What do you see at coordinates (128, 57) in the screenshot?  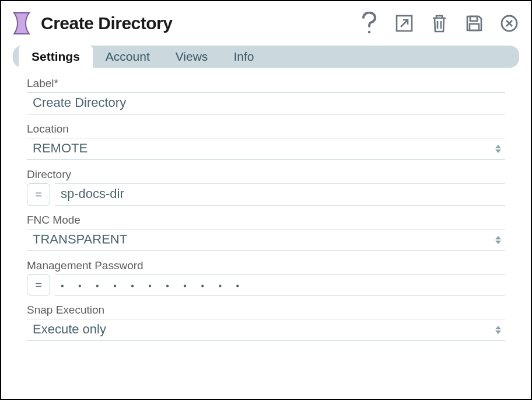 I see `tab-account: Account` at bounding box center [128, 57].